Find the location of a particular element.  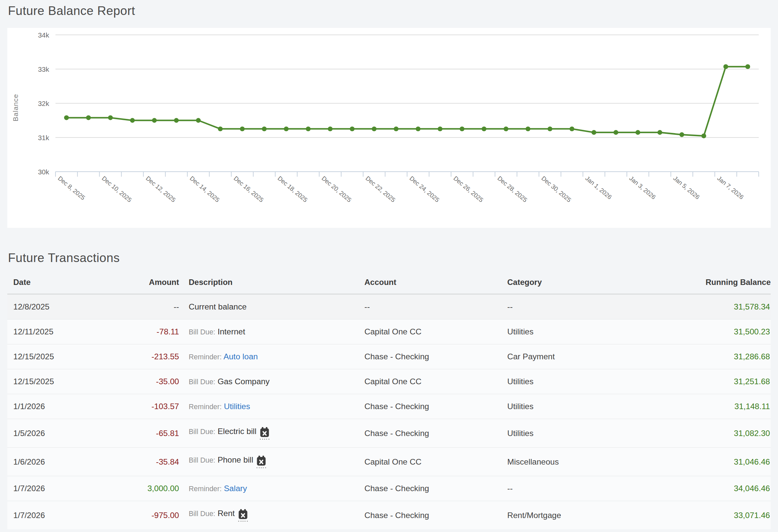

transaction-date: 1/1/2026 is located at coordinates (56, 407).